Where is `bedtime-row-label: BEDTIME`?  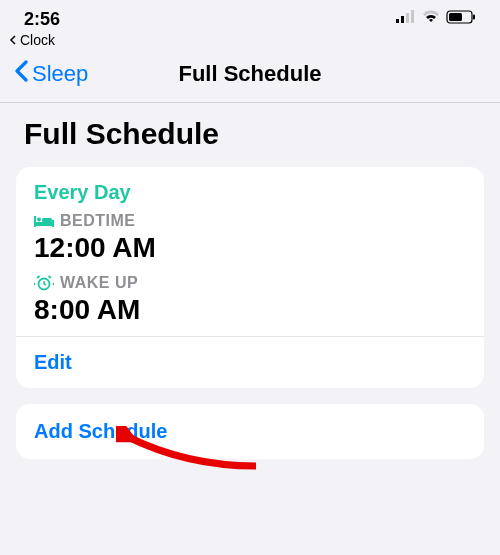 bedtime-row-label: BEDTIME is located at coordinates (250, 221).